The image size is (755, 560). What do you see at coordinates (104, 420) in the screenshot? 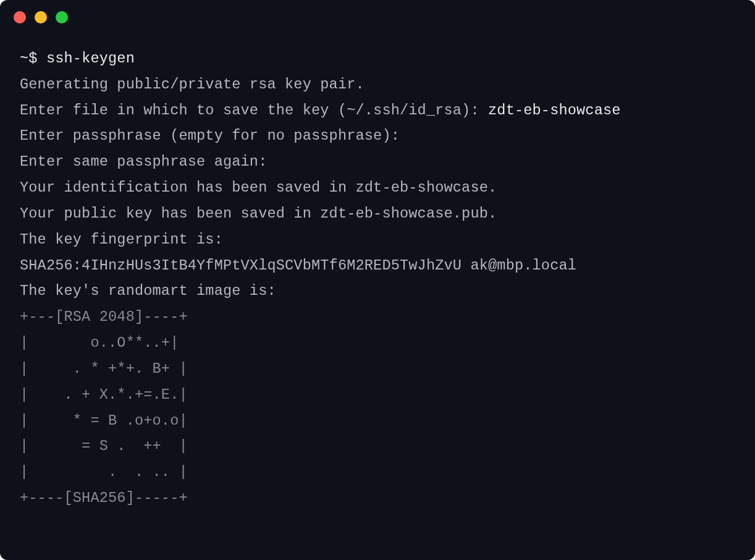
I see `randomart-line: | * = B .o+o.o|` at bounding box center [104, 420].